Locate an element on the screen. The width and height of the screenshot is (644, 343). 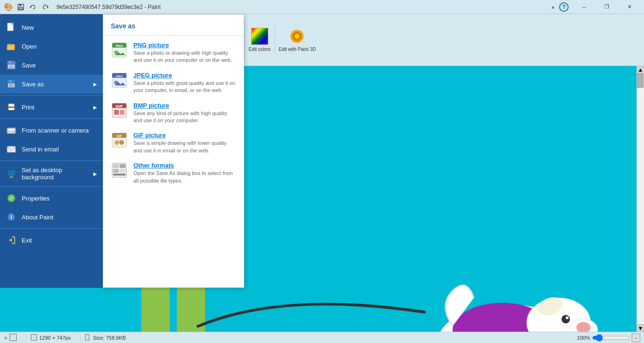
save-label: Save is located at coordinates (29, 65).